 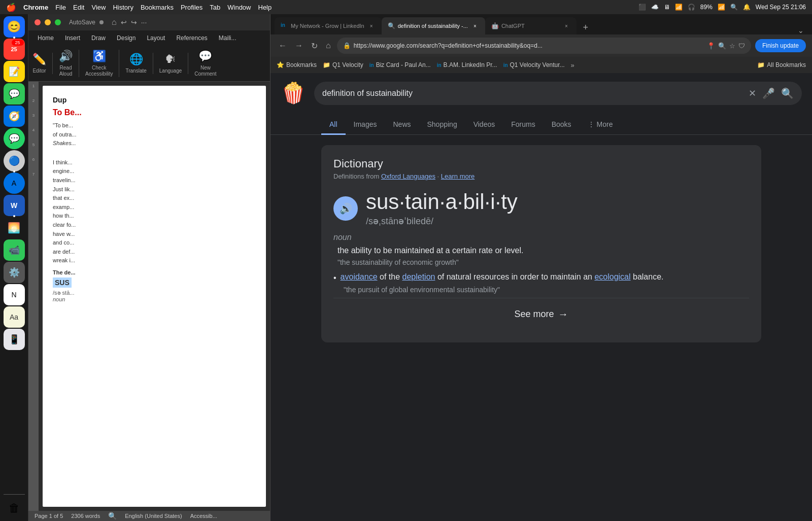 I want to click on search-tab-images: Images, so click(x=365, y=125).